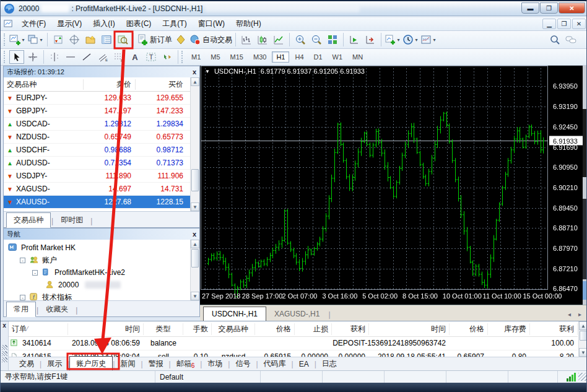  What do you see at coordinates (163, 329) in the screenshot?
I see `column-header-2: 类型` at bounding box center [163, 329].